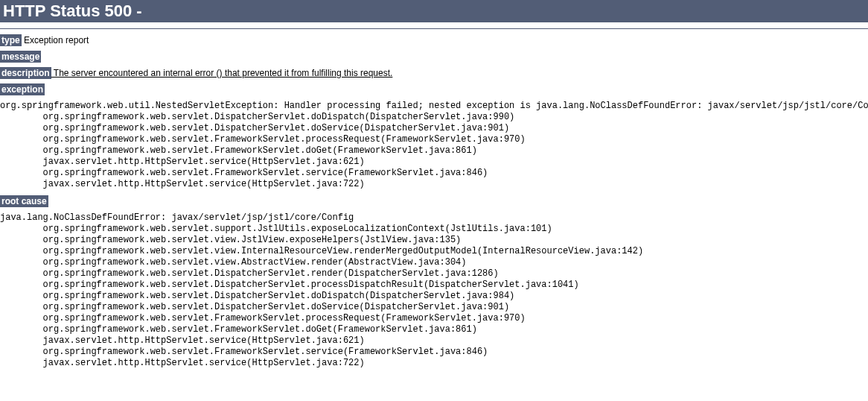  What do you see at coordinates (434, 89) in the screenshot?
I see `exception-heading: exception` at bounding box center [434, 89].